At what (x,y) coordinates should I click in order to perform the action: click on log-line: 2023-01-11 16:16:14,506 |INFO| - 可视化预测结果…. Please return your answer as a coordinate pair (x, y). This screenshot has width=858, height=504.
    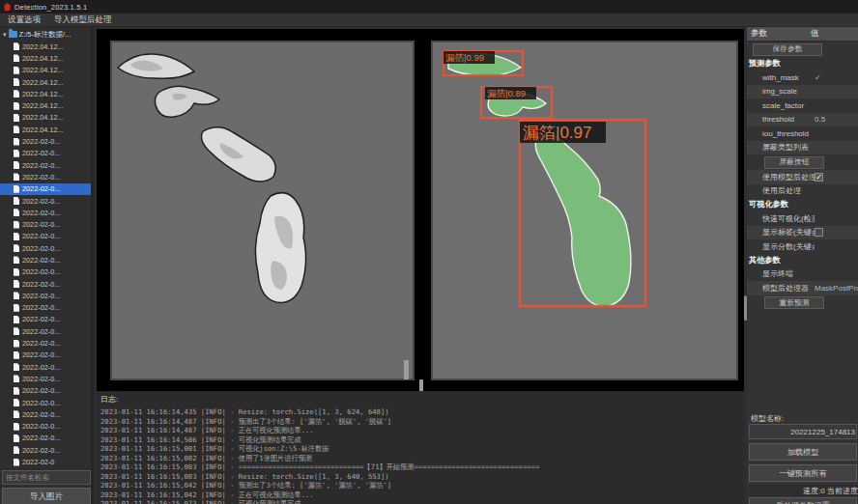
    Looking at the image, I should click on (422, 440).